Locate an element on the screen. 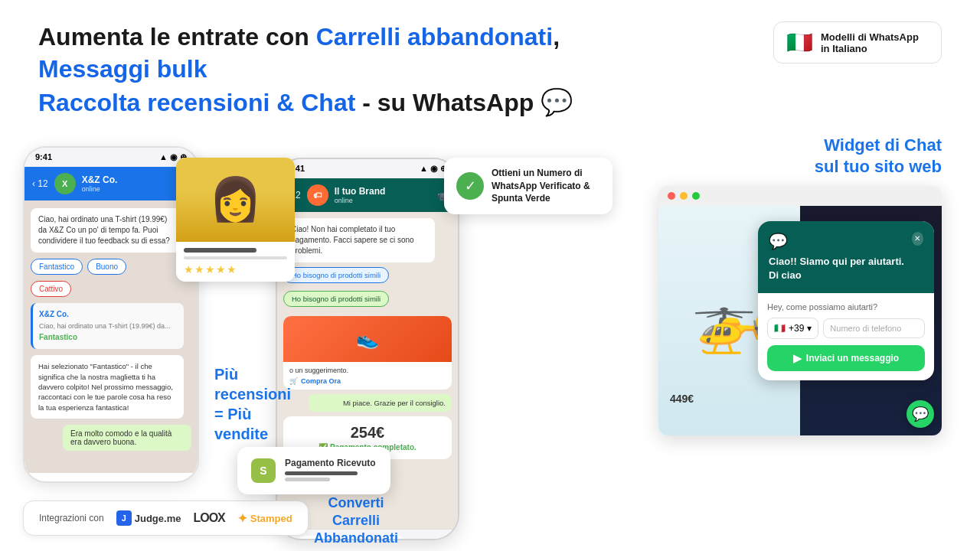 The height and width of the screenshot is (551, 980). btn-cattivo: Cattivo is located at coordinates (51, 289).